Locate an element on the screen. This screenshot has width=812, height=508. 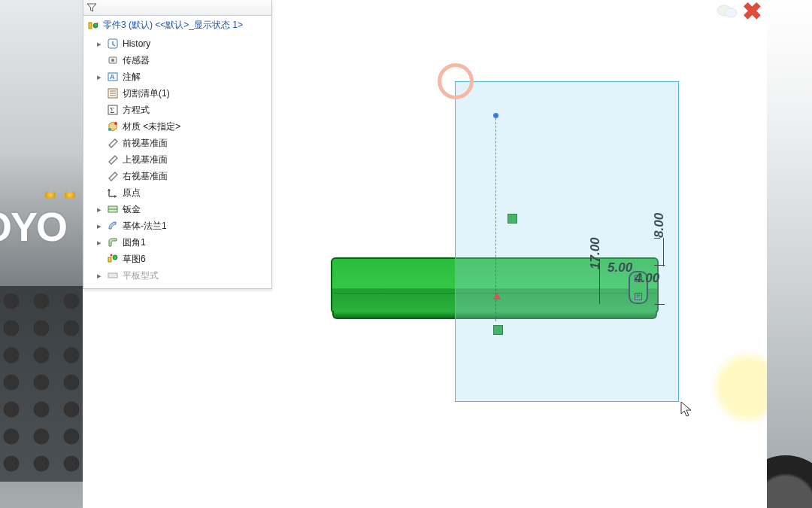
cutlist-icon is located at coordinates (113, 93).